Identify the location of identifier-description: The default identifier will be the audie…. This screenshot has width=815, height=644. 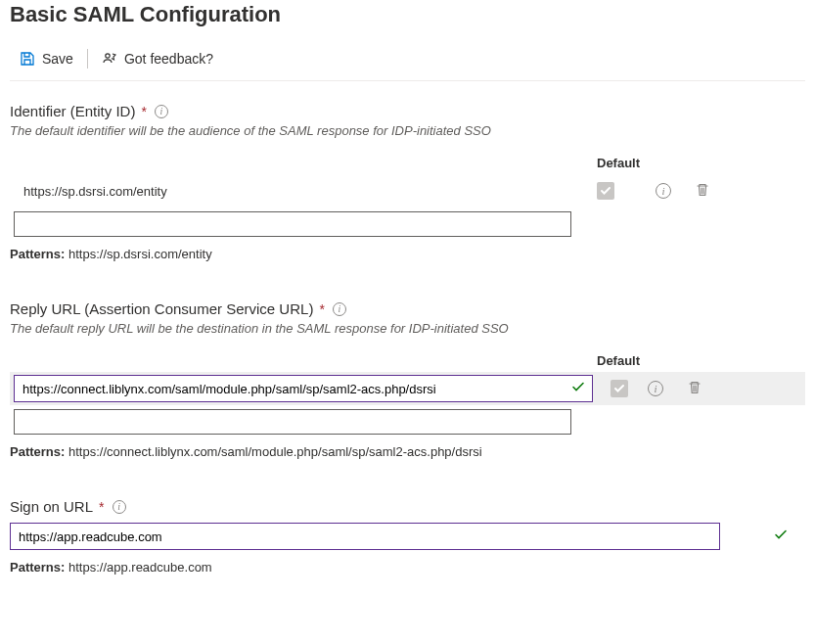
(407, 131).